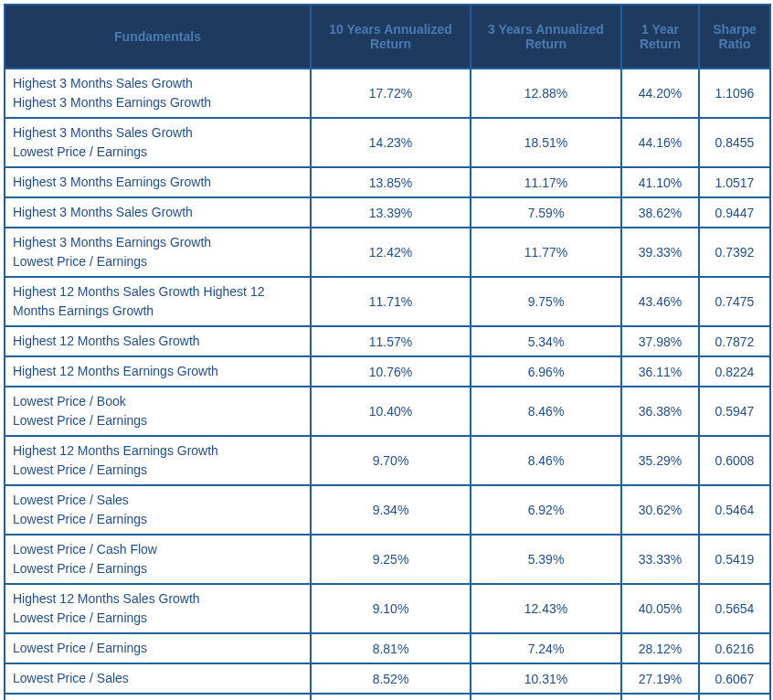 The height and width of the screenshot is (700, 773). What do you see at coordinates (735, 678) in the screenshot?
I see `row-sharpe: 0.6067` at bounding box center [735, 678].